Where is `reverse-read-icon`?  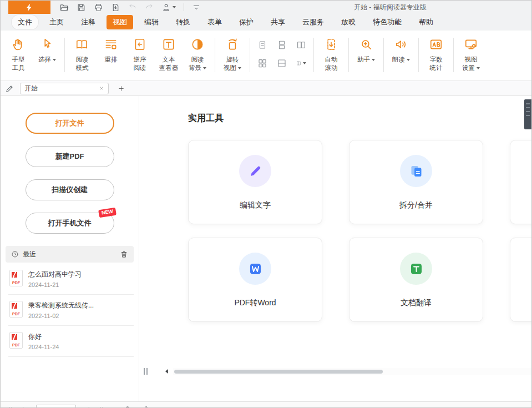
reverse-read-icon is located at coordinates (140, 44).